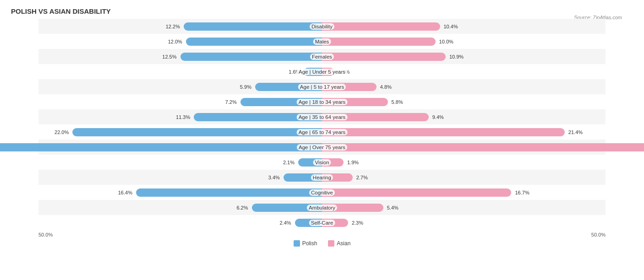  Describe the element at coordinates (322, 162) in the screenshot. I see `row-label: Vision` at that location.